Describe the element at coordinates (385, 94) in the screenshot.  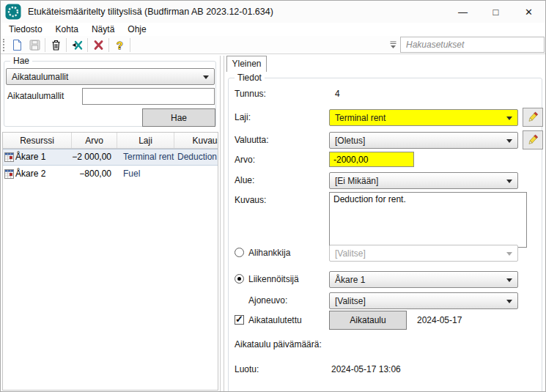
I see `tunnus-row: Tunnus: 4` at that location.